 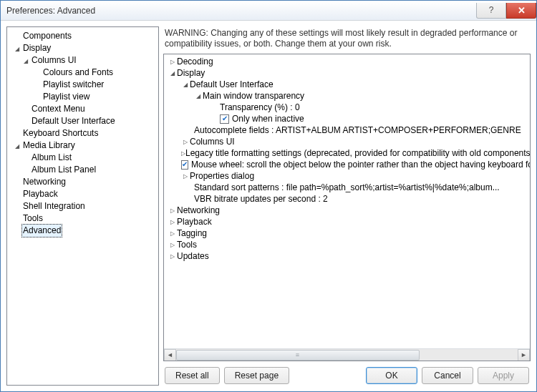 I want to click on reset-all-button: Reset all, so click(x=192, y=376).